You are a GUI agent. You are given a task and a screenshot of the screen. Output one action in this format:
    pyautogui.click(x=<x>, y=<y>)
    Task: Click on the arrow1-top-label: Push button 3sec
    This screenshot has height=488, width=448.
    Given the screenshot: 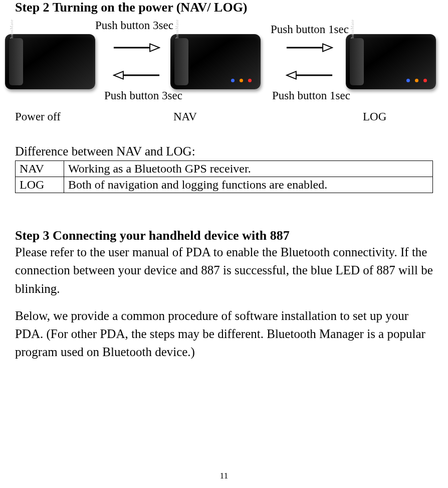 What is the action you would take?
    pyautogui.click(x=134, y=26)
    